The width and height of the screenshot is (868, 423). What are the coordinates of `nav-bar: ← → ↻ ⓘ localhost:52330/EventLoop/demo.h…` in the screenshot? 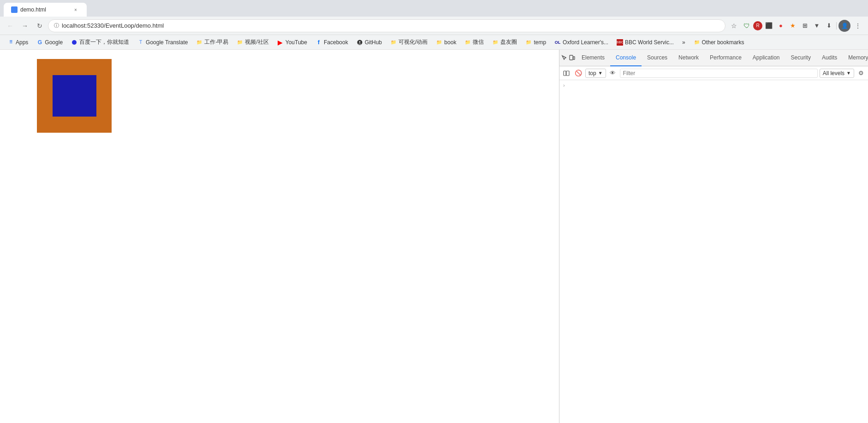 It's located at (434, 26).